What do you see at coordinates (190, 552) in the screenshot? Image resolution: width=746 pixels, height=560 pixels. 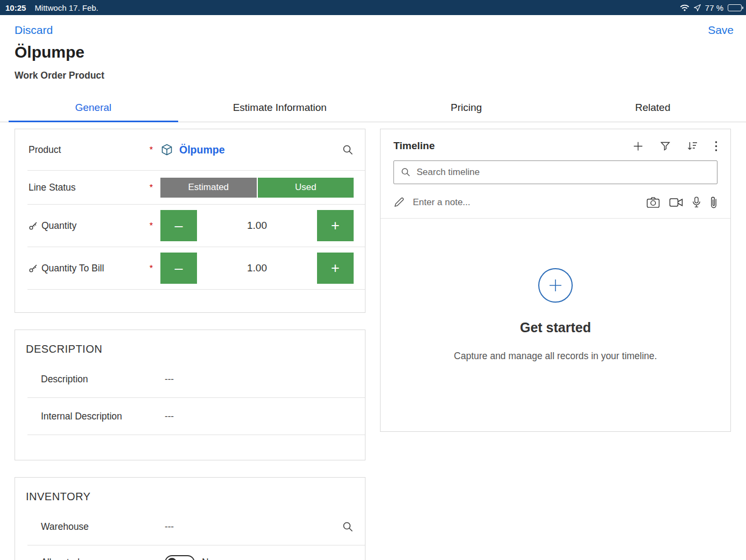 I see `allocated-field-row: Allocated No` at bounding box center [190, 552].